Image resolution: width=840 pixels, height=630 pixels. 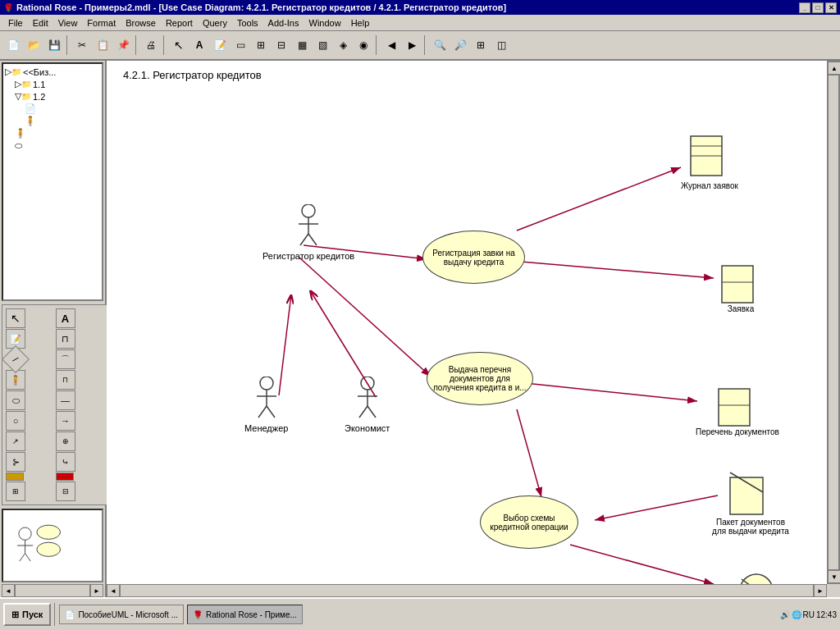 I want to click on tool-usecase: ⬭, so click(x=16, y=400).